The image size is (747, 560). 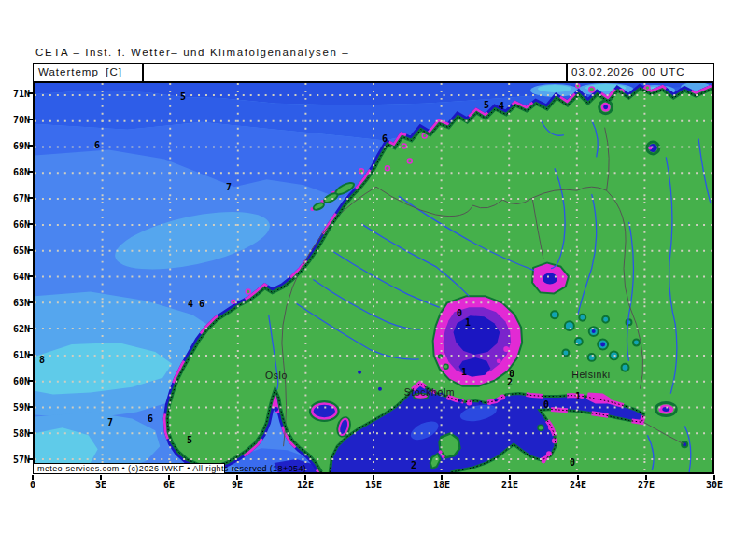 What do you see at coordinates (714, 485) in the screenshot?
I see `lon-tick-label: 30E` at bounding box center [714, 485].